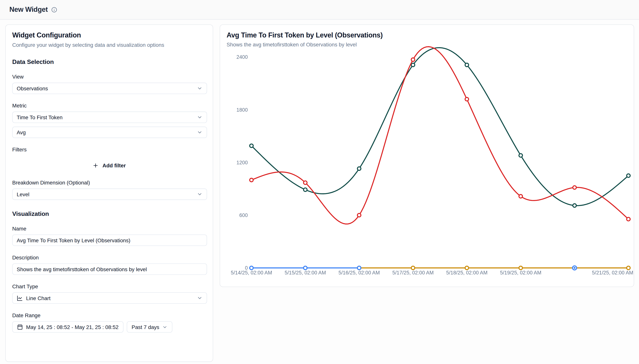 This screenshot has height=364, width=639. Describe the element at coordinates (110, 118) in the screenshot. I see `metric-select: Time To First Token` at that location.